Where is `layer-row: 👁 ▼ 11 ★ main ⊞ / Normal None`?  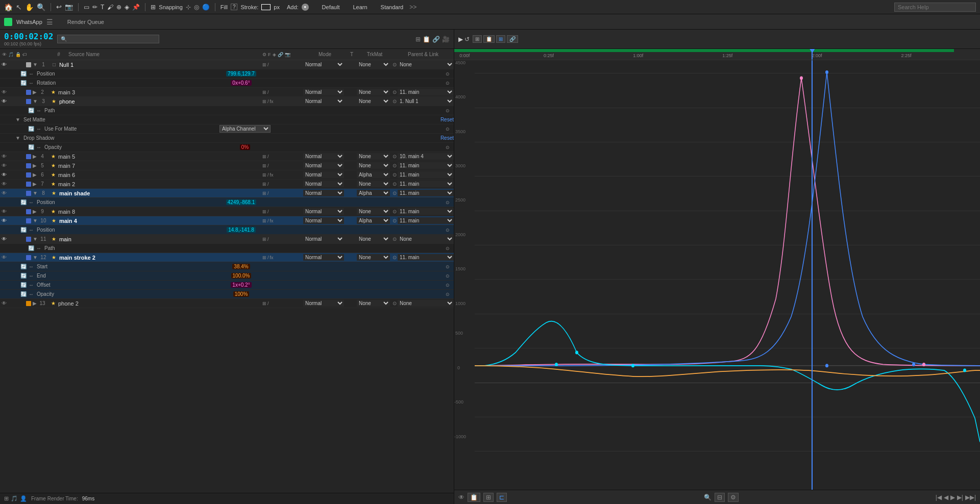 layer-row: 👁 ▼ 11 ★ main ⊞ / Normal None is located at coordinates (227, 239).